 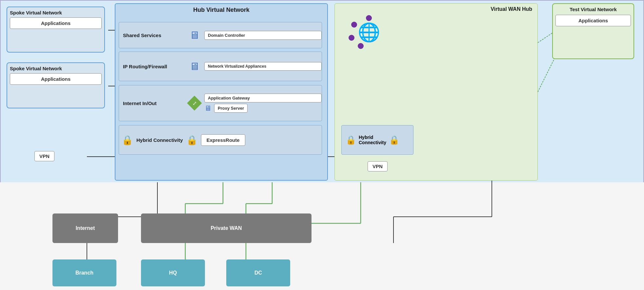 What do you see at coordinates (56, 79) in the screenshot?
I see `spoke-vnet-2-app: Applications` at bounding box center [56, 79].